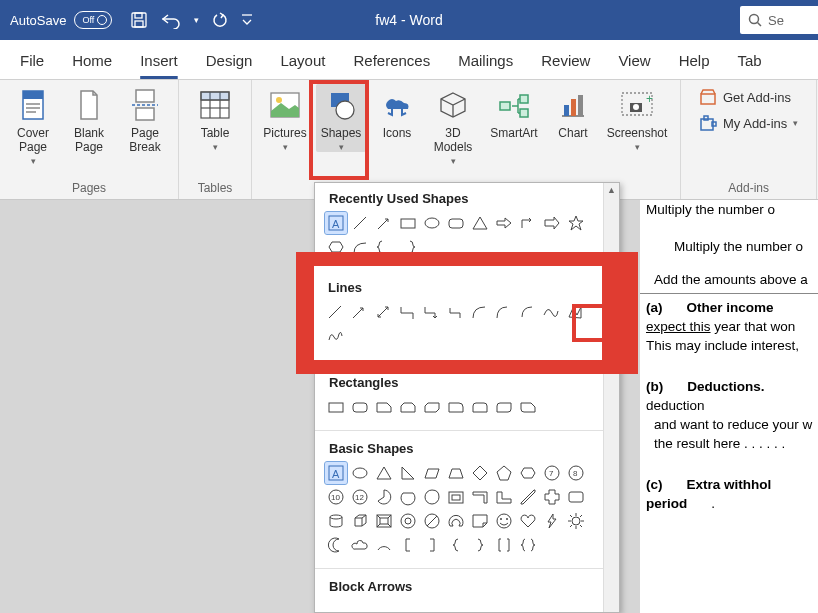 The image size is (818, 613). Describe the element at coordinates (397, 112) in the screenshot. I see `icons-button: Icons` at that location.